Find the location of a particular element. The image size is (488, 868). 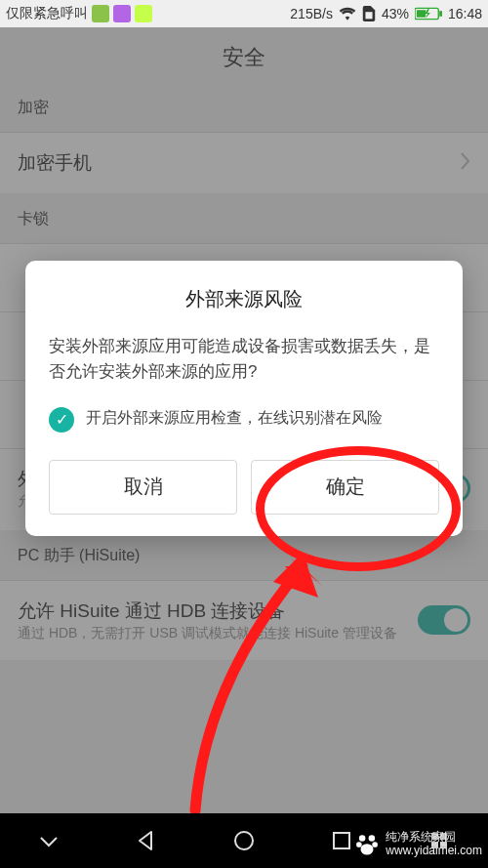

net-speed: 215B/s is located at coordinates (311, 14).